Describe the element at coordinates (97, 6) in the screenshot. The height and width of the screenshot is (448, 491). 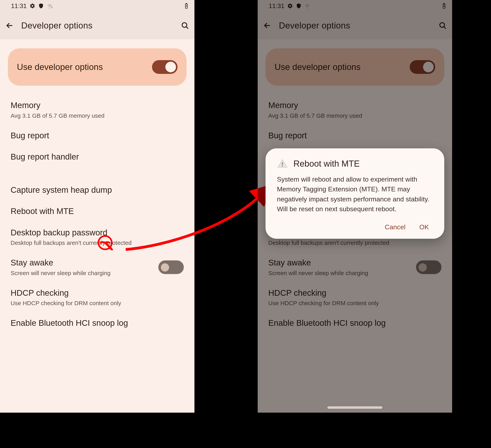
I see `status-bar: 11:31 ?` at that location.